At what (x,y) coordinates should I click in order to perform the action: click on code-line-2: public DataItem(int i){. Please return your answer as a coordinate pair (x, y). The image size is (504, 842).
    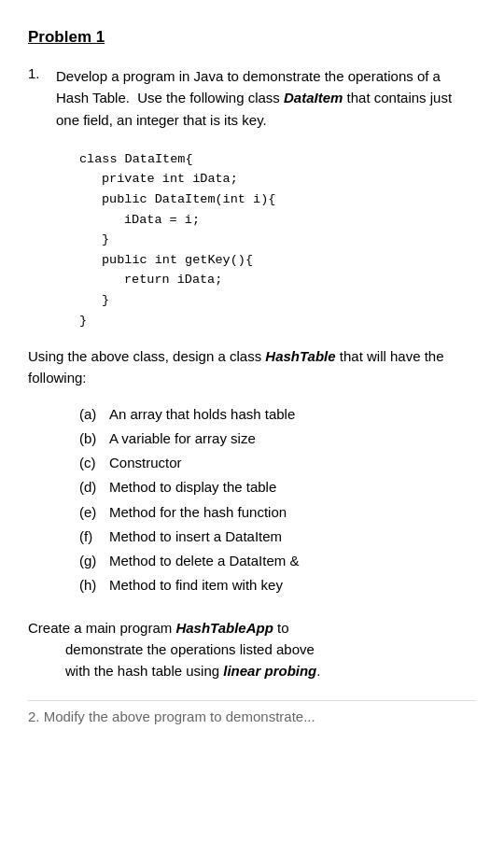
    Looking at the image, I should click on (289, 200).